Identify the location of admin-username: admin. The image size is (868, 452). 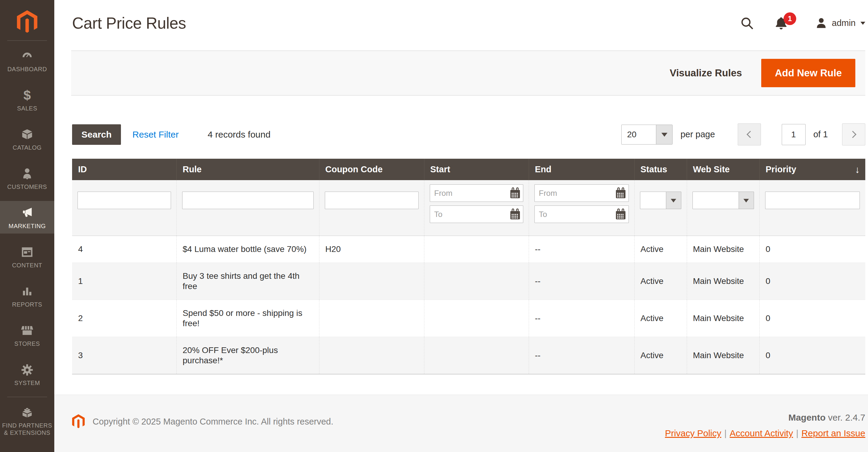
(844, 23).